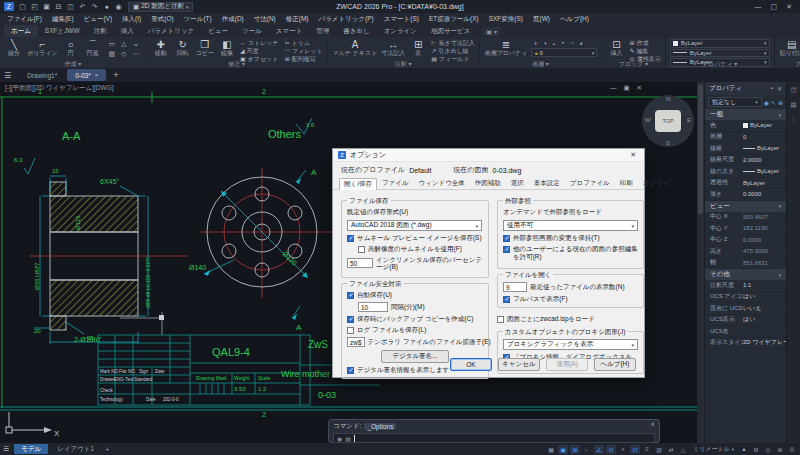 The width and height of the screenshot is (800, 455). Describe the element at coordinates (746, 149) in the screenshot. I see `property-row: 線種 ByLayer` at that location.